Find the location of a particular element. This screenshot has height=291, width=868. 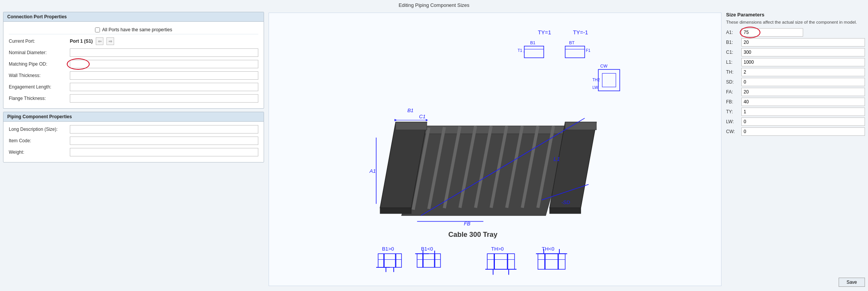

current-port-value: Port 1 (S1) is located at coordinates (81, 41).